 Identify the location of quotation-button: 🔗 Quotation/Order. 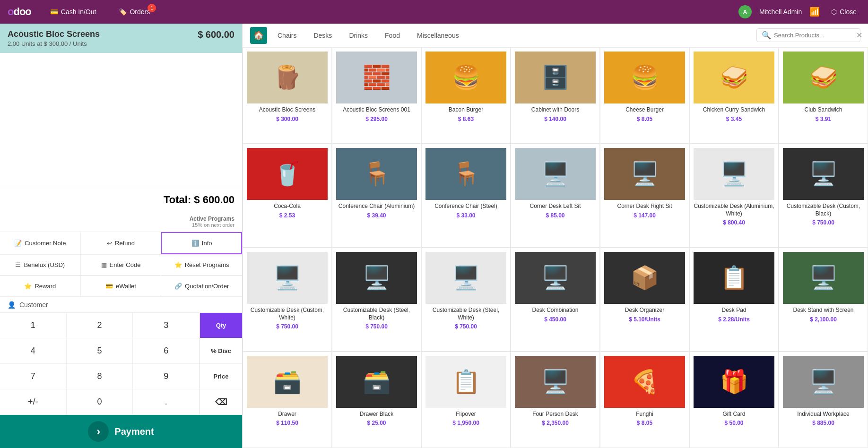
(201, 286).